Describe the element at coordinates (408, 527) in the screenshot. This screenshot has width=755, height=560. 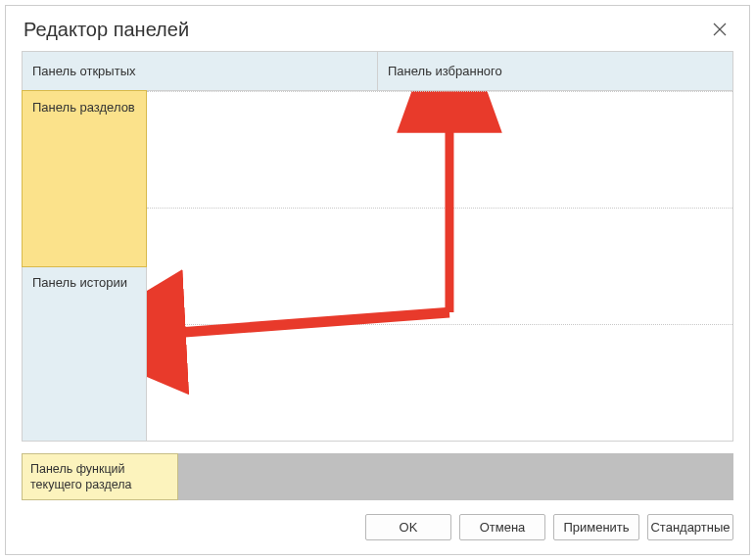
I see `ok-button: OK` at that location.